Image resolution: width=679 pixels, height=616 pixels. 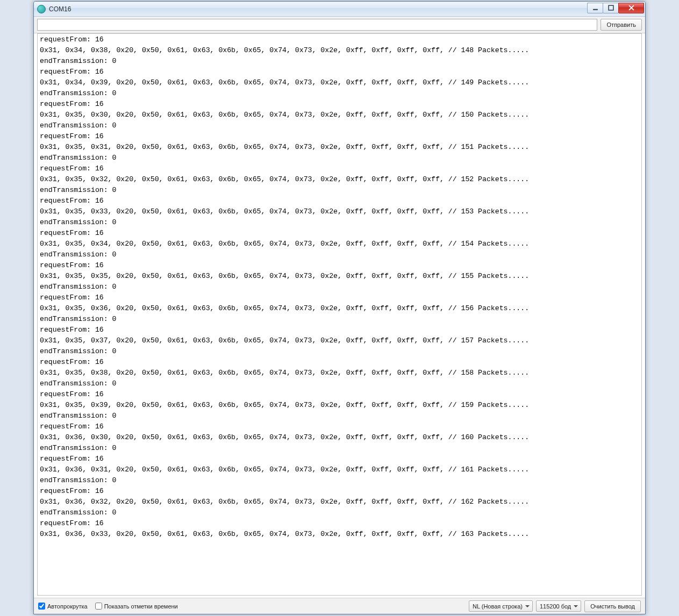 I want to click on minimize-button, so click(x=595, y=8).